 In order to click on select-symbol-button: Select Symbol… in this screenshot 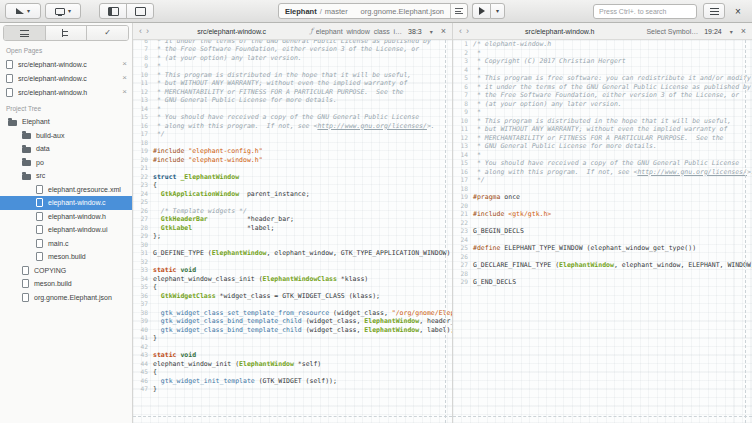, I will do `click(672, 32)`.